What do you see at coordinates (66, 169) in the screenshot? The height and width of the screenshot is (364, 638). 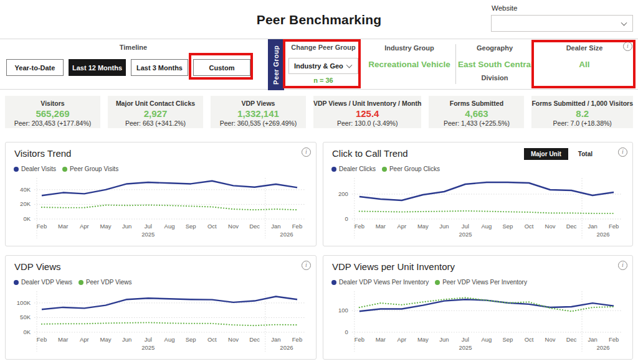 I see `chart-legend: Dealer VisitsPeer Group Visits` at bounding box center [66, 169].